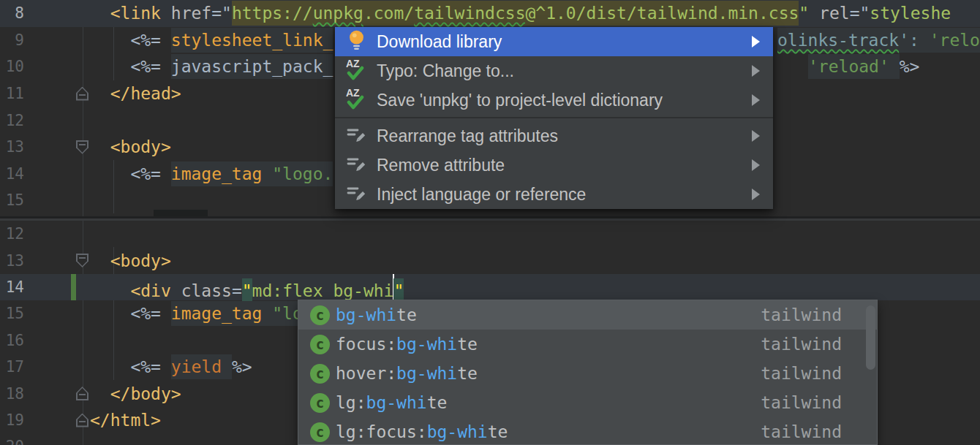  I want to click on completion-prefix: focus:, so click(366, 344).